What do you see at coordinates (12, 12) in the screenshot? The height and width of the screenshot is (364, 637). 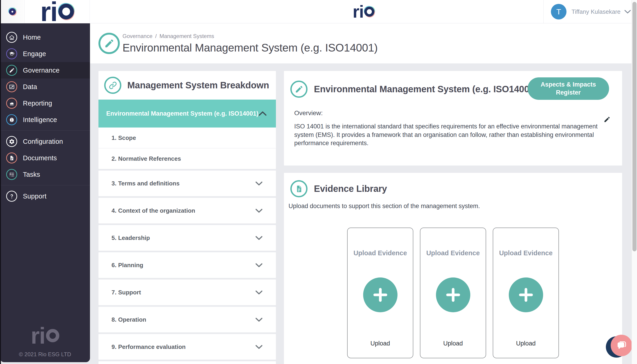 I see `brand-logo-mini` at bounding box center [12, 12].